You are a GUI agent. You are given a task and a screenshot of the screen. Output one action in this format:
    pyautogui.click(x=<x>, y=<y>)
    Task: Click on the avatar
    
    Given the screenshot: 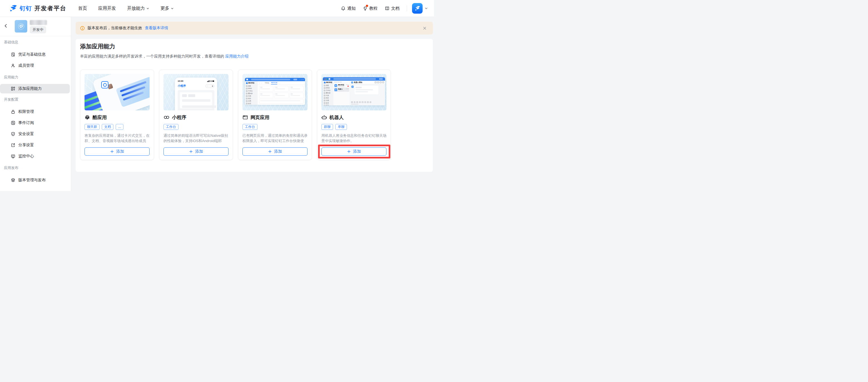 What is the action you would take?
    pyautogui.click(x=417, y=8)
    